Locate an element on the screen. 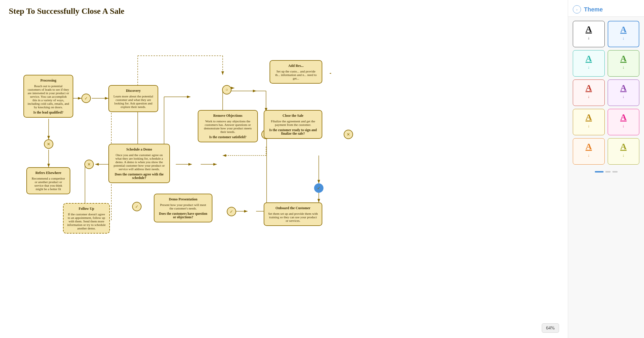 The height and width of the screenshot is (338, 644). connector-processing-yes: ✓ is located at coordinates (86, 98).